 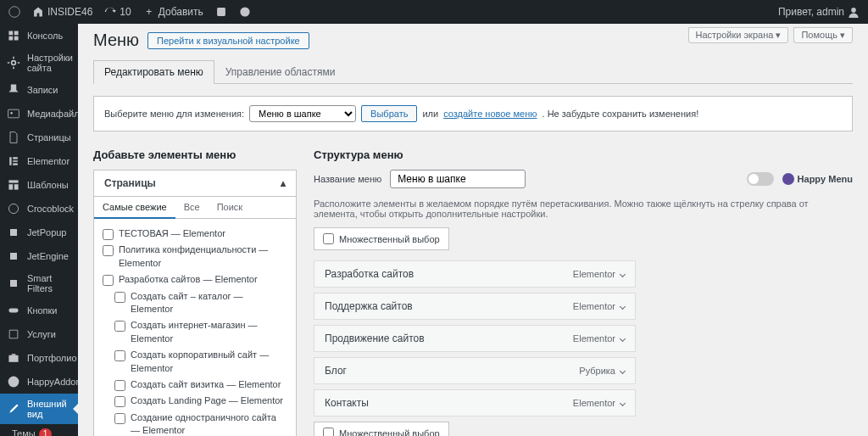 I want to click on menu-name-input, so click(x=458, y=179).